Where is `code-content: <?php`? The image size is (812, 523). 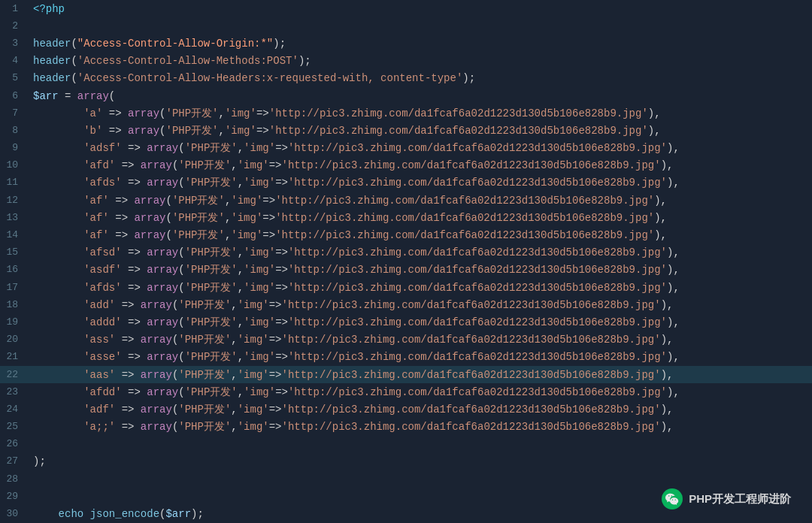 code-content: <?php is located at coordinates (420, 9).